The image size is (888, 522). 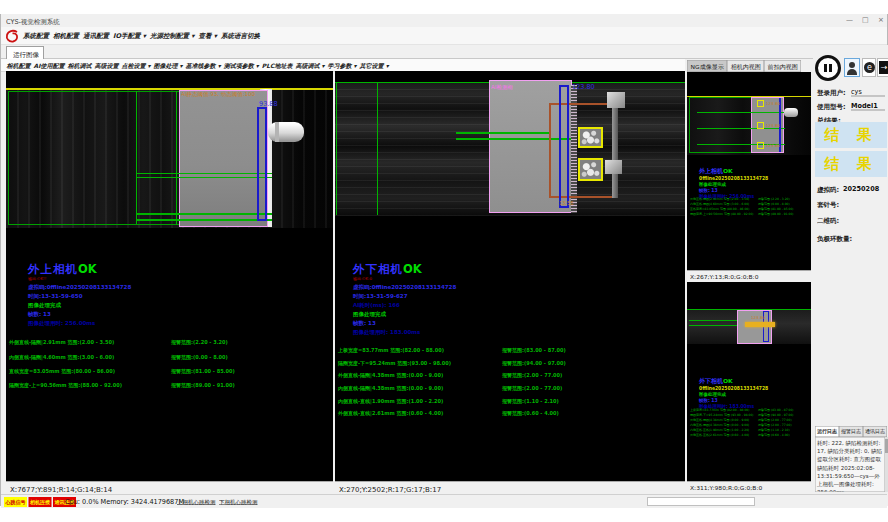 I want to click on result-barcode: 虚拟码:0ffline20250208133134728, so click(x=80, y=288).